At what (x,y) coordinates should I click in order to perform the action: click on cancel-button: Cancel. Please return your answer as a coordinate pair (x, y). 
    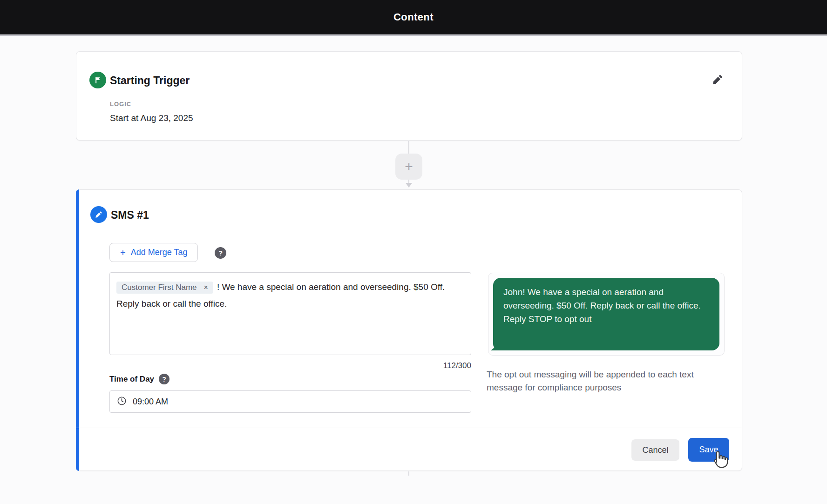
    Looking at the image, I should click on (656, 450).